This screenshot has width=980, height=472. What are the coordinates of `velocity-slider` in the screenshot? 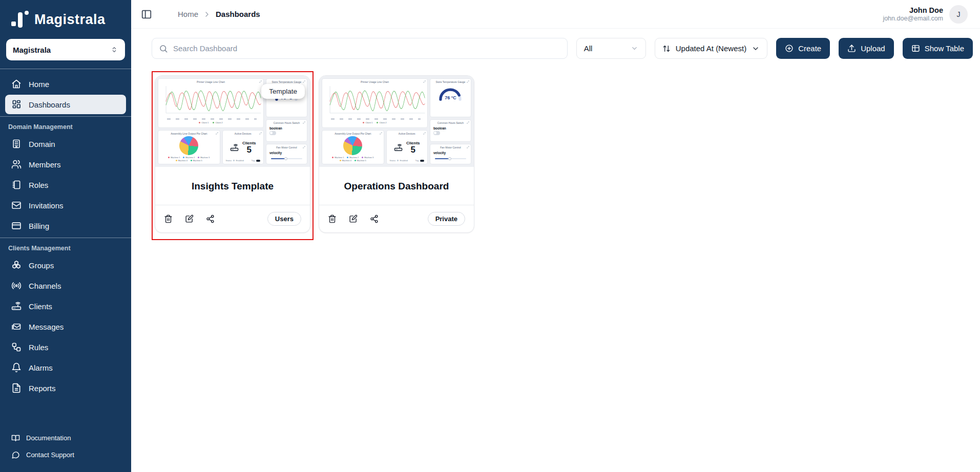 It's located at (451, 159).